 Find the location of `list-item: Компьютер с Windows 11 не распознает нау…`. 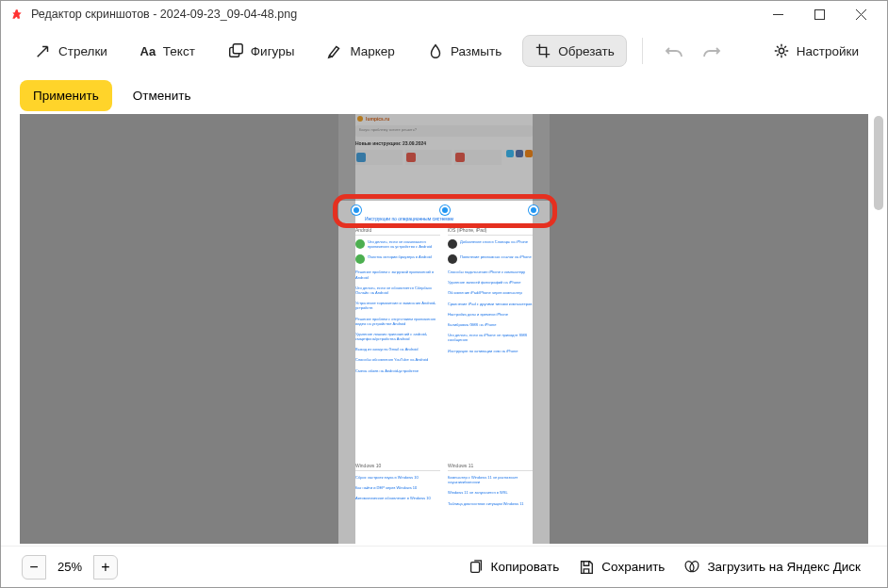

list-item: Компьютер с Windows 11 не распознает нау… is located at coordinates (490, 480).